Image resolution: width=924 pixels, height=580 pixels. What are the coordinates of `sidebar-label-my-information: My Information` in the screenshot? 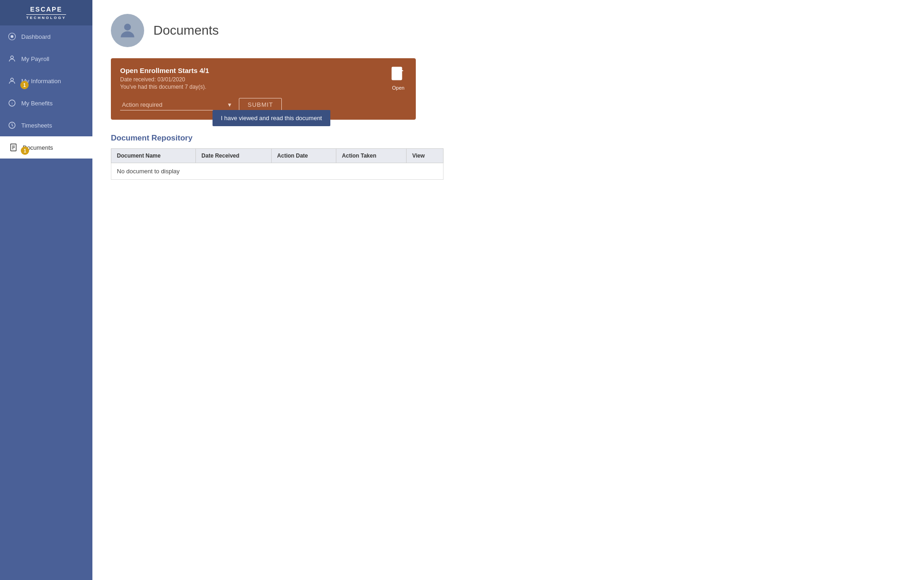 It's located at (53, 81).